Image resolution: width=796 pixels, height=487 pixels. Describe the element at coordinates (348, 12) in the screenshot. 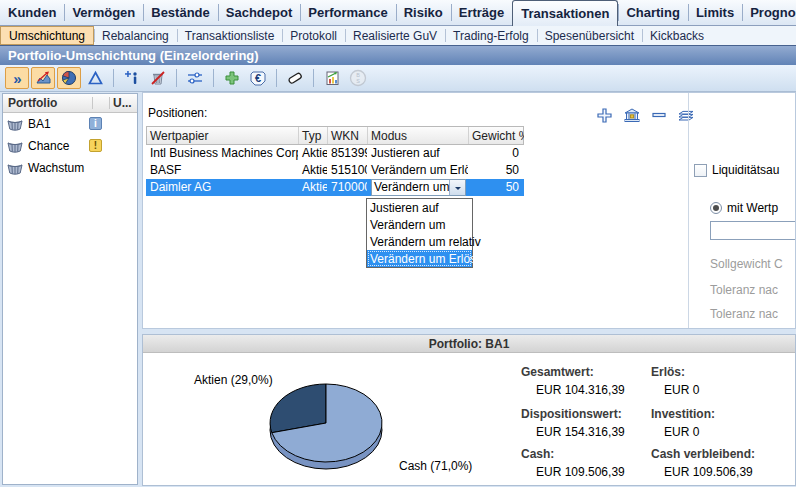

I see `menu-tab-label: Performance` at that location.